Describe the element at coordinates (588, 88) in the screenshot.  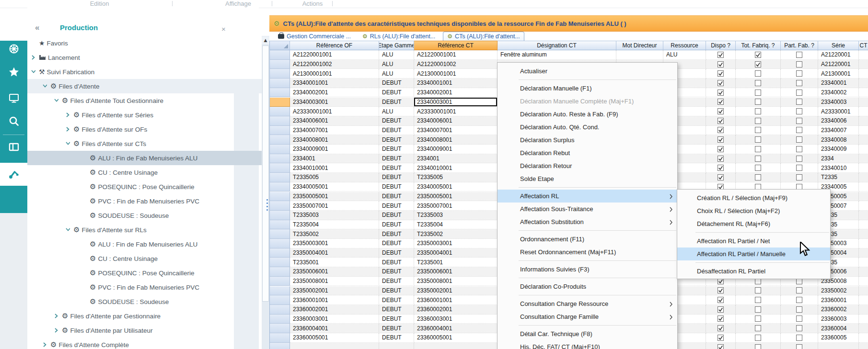
I see `context-menu-item: Déclaration Manuelle (F1)` at that location.